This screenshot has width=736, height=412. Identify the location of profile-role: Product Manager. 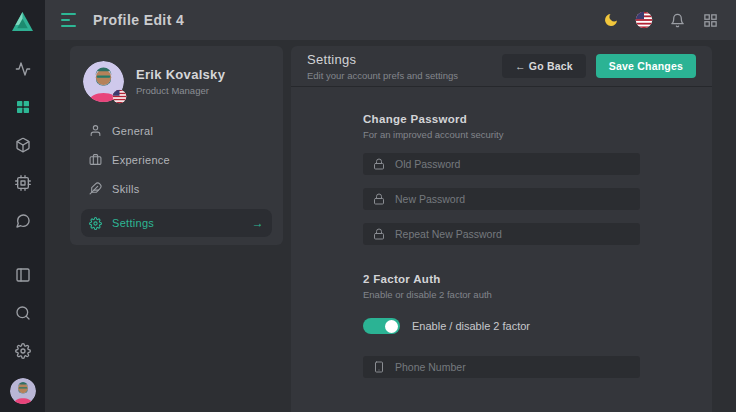
(180, 90).